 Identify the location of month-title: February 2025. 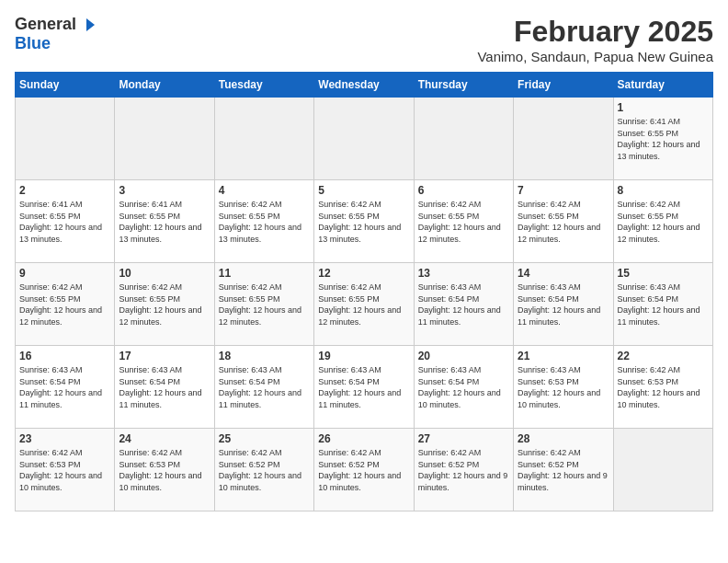
(596, 31).